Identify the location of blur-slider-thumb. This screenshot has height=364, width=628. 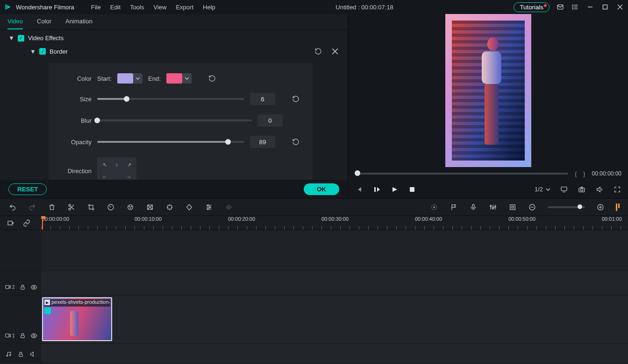
(97, 120).